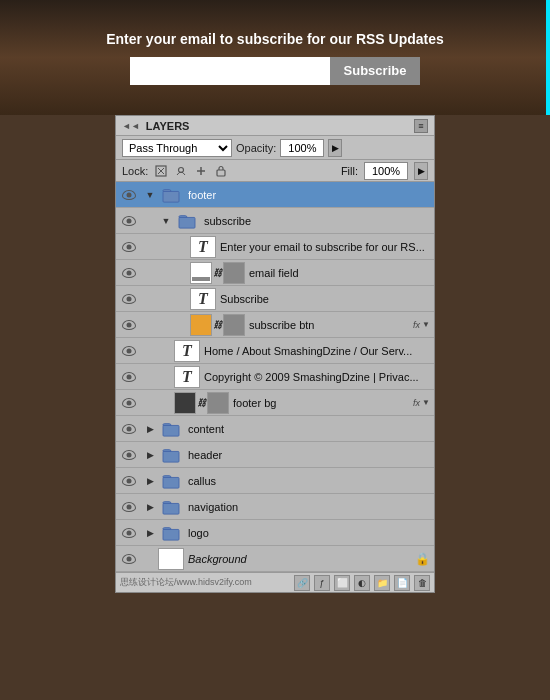 This screenshot has height=700, width=550. I want to click on eye-footer, so click(129, 195).